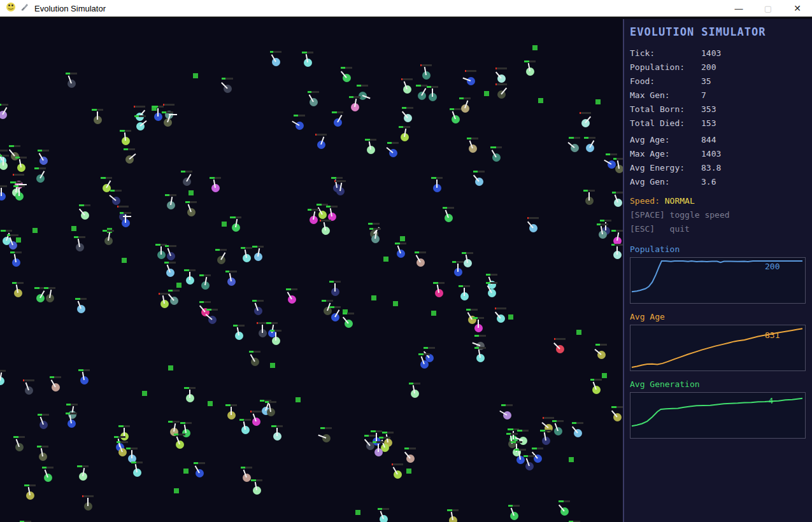 Image resolution: width=812 pixels, height=522 pixels. What do you see at coordinates (768, 9) in the screenshot?
I see `maximize-button: ▢` at bounding box center [768, 9].